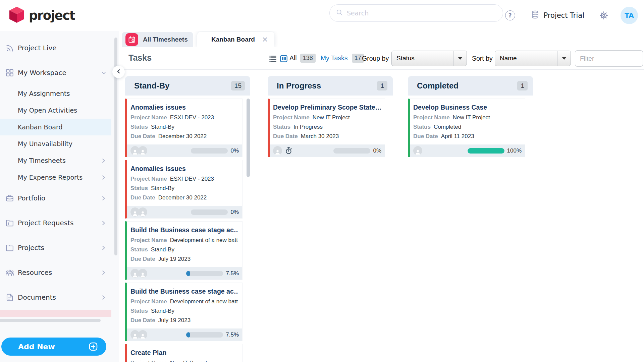  What do you see at coordinates (557, 15) in the screenshot?
I see `workspace-switcher: Project Trial` at bounding box center [557, 15].